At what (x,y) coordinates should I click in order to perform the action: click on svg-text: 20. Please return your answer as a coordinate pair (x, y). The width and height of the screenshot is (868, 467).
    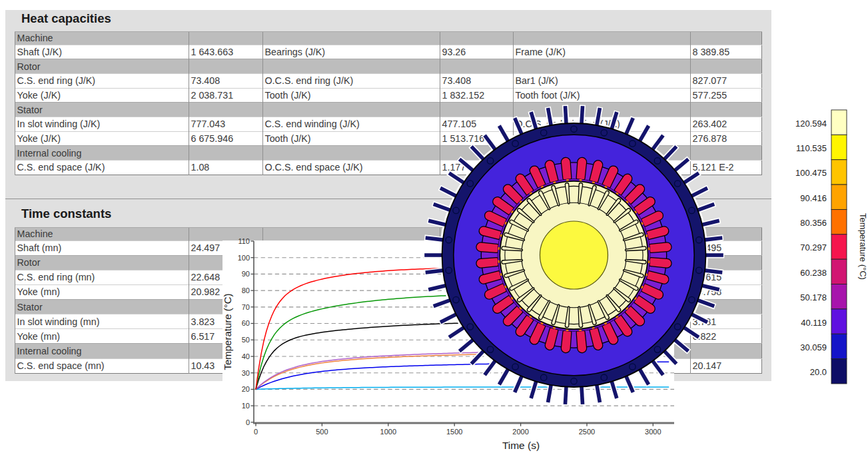
    Looking at the image, I should click on (246, 389).